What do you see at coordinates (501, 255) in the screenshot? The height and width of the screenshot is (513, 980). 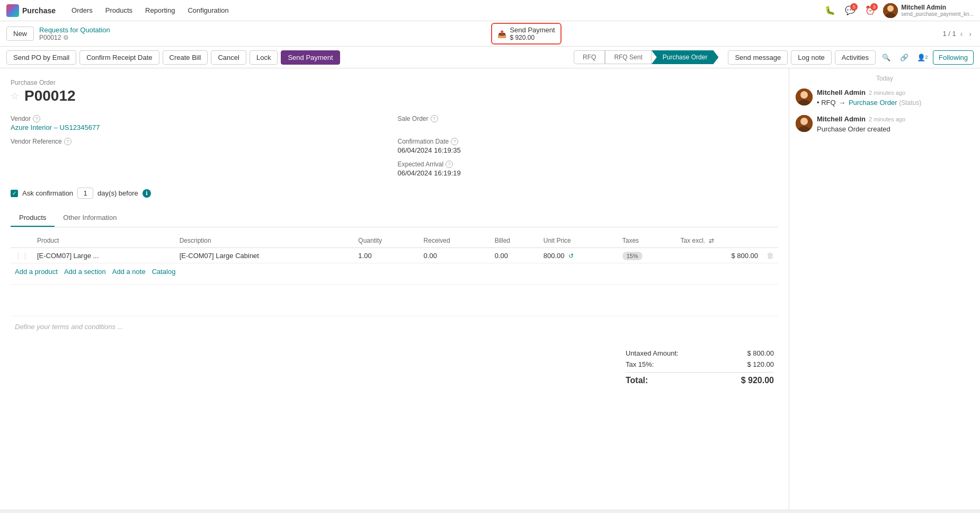 I see `product-billed: 0.00` at bounding box center [501, 255].